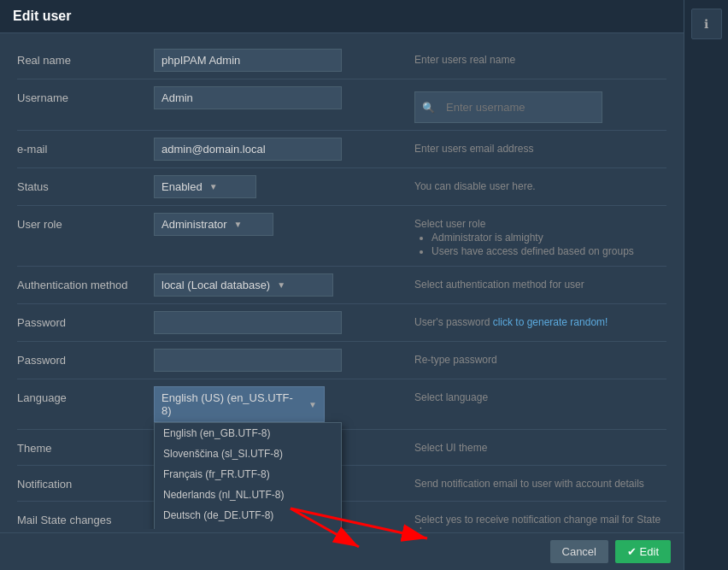 The image size is (728, 570). I want to click on modal-title: Edit user, so click(42, 15).